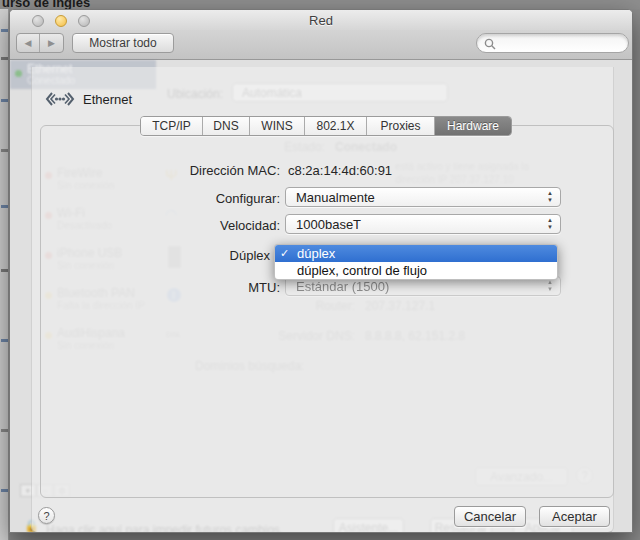 Image resolution: width=640 pixels, height=540 pixels. What do you see at coordinates (326, 126) in the screenshot?
I see `tab-bar: TCP/IP DNS WINS 802.1X Proxies Hardware` at bounding box center [326, 126].